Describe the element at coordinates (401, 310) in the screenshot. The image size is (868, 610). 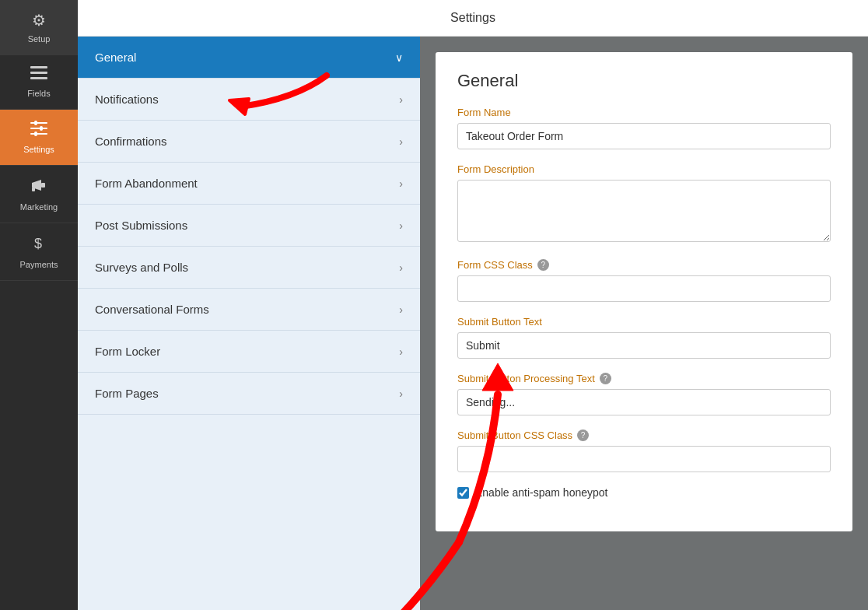
I see `chevron-icon-conversational-forms: ›` at that location.